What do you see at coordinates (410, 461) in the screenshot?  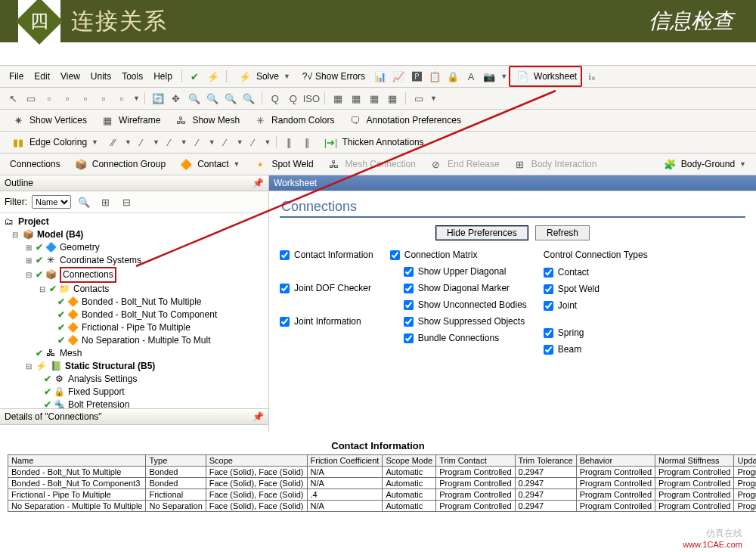 I see `table-header: Scope Mode` at bounding box center [410, 461].